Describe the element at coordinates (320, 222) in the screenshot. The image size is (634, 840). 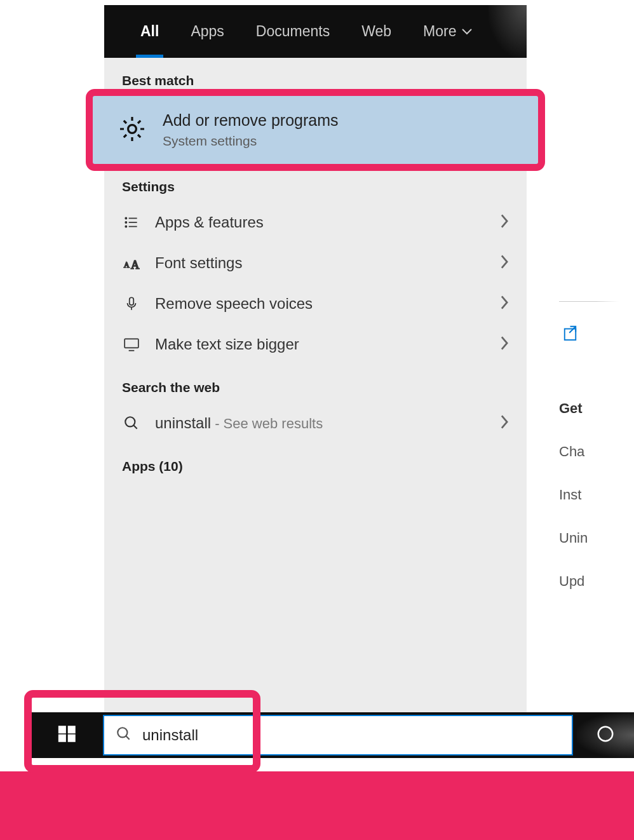
I see `settings-item-label: Apps & features` at that location.